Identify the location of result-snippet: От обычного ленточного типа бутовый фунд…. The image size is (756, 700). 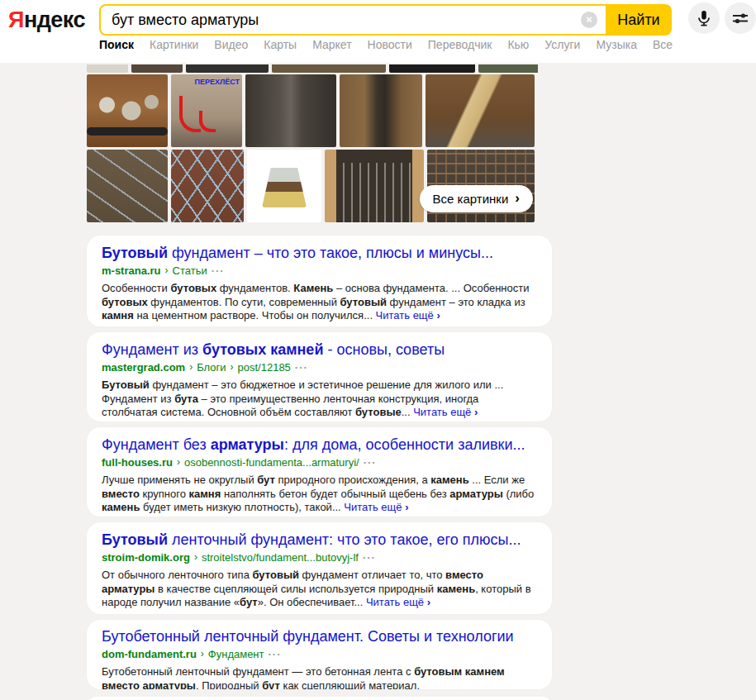
(319, 589).